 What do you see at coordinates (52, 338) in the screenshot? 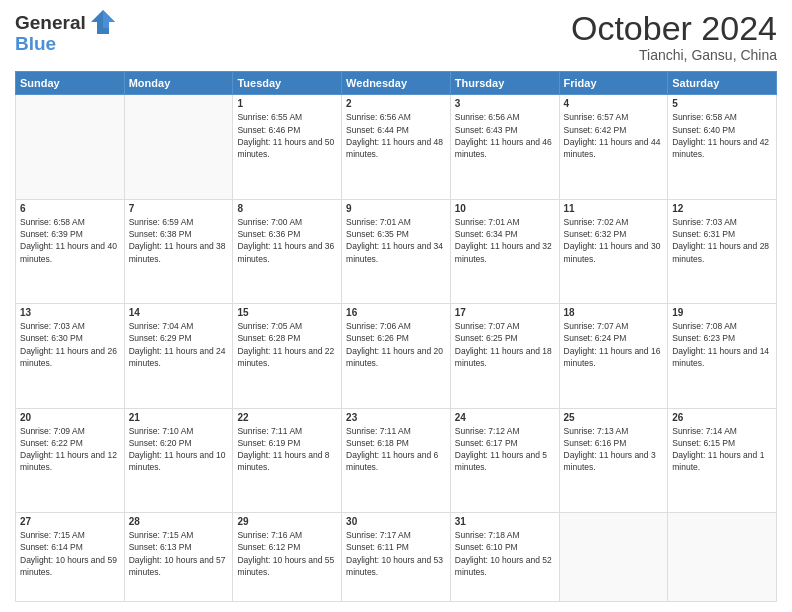
I see `day-info-line: Sunset: 6:30 PM` at bounding box center [52, 338].